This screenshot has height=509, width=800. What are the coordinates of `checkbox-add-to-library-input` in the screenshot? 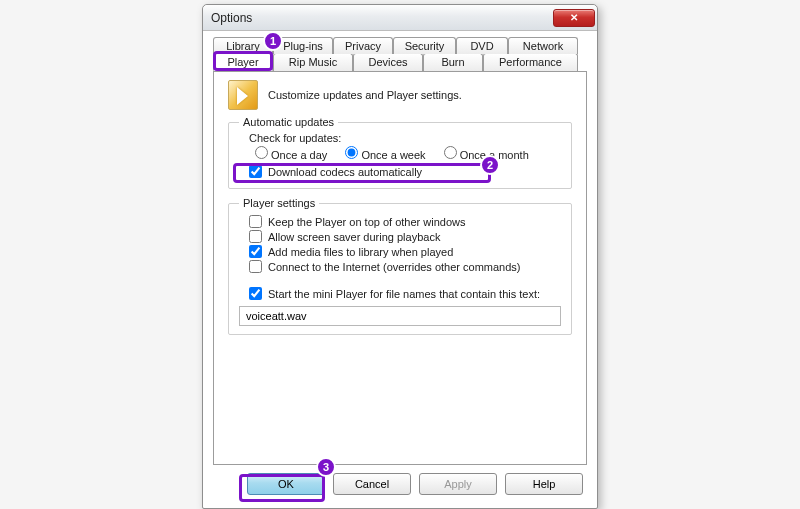 It's located at (256, 252).